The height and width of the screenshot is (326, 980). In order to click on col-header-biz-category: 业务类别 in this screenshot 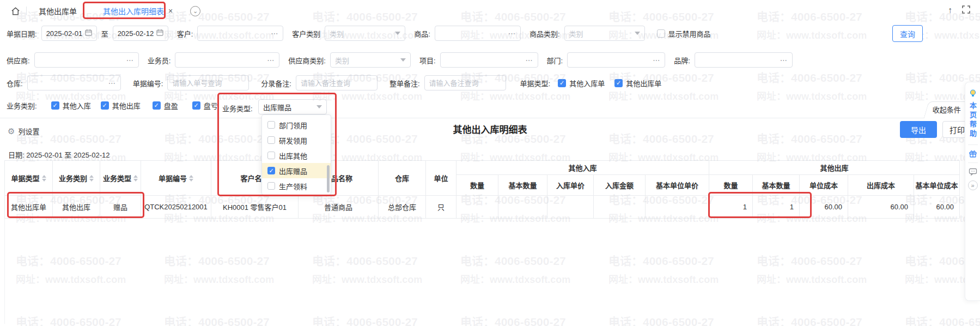, I will do `click(76, 178)`.